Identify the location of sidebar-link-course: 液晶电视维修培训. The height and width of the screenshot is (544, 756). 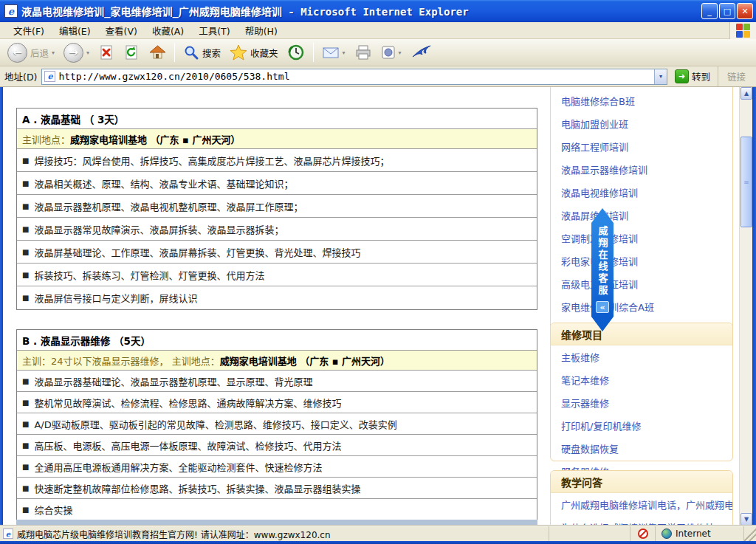
(642, 192).